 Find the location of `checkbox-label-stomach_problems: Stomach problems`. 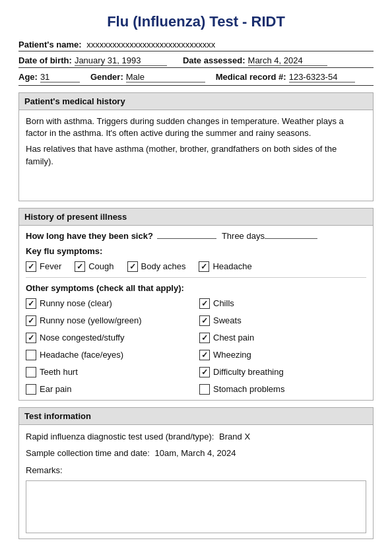

checkbox-label-stomach_problems: Stomach problems is located at coordinates (249, 389).